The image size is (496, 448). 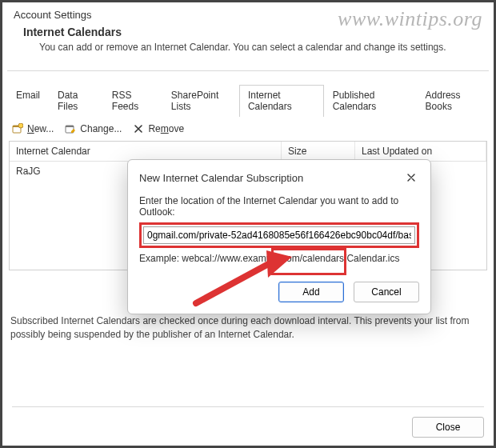 What do you see at coordinates (318, 151) in the screenshot?
I see `column-size: Size` at bounding box center [318, 151].